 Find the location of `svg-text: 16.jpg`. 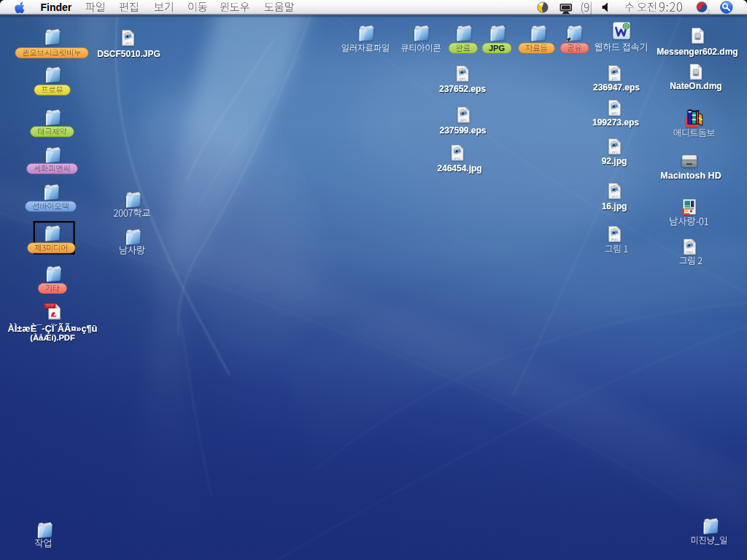

svg-text: 16.jpg is located at coordinates (614, 206).